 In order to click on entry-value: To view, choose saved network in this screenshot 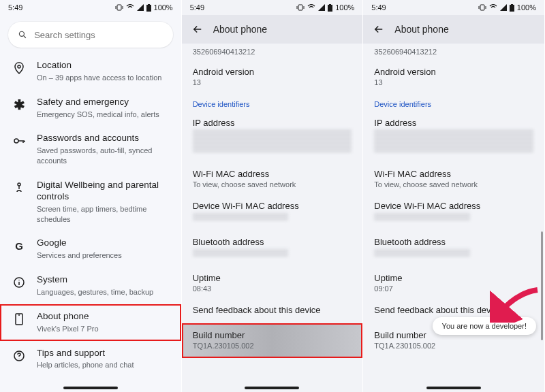, I will do `click(272, 184)`.